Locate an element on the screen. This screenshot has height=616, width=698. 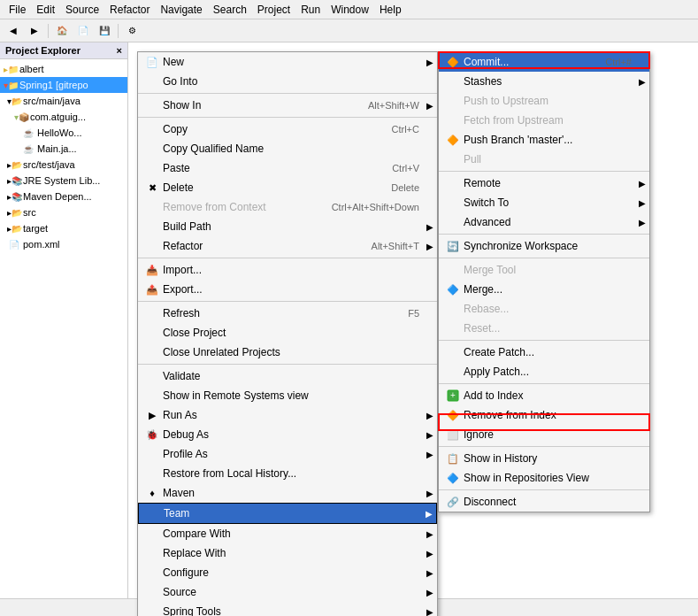
submenu-show-history: 📋 Show in History is located at coordinates (544, 458).